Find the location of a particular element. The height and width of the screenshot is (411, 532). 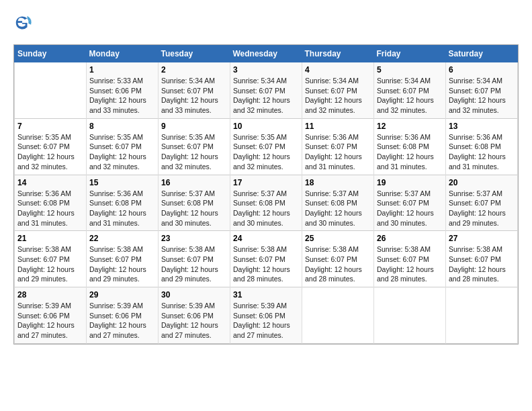

calendar-week-row: 14Sunrise: 5:36 AM Sunset: 6:08 PM Dayli… is located at coordinates (266, 203).